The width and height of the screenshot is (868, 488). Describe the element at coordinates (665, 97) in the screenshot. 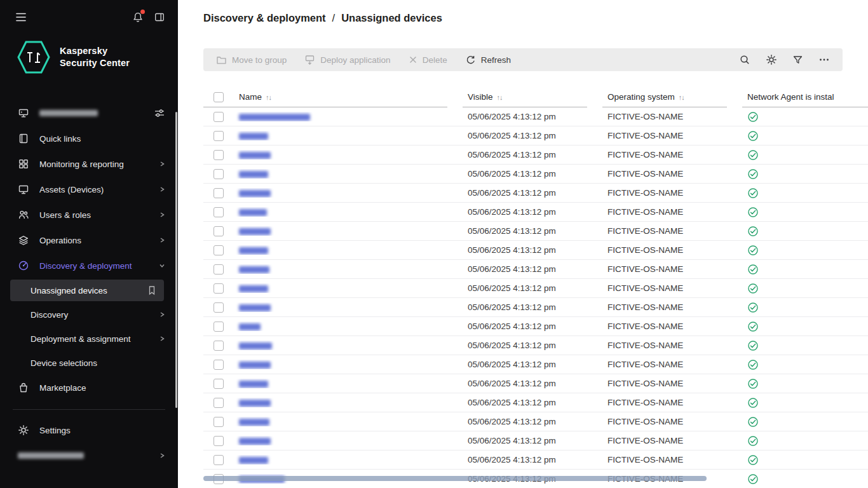

I see `column-header-operating-system: Operating system ↑↓` at that location.